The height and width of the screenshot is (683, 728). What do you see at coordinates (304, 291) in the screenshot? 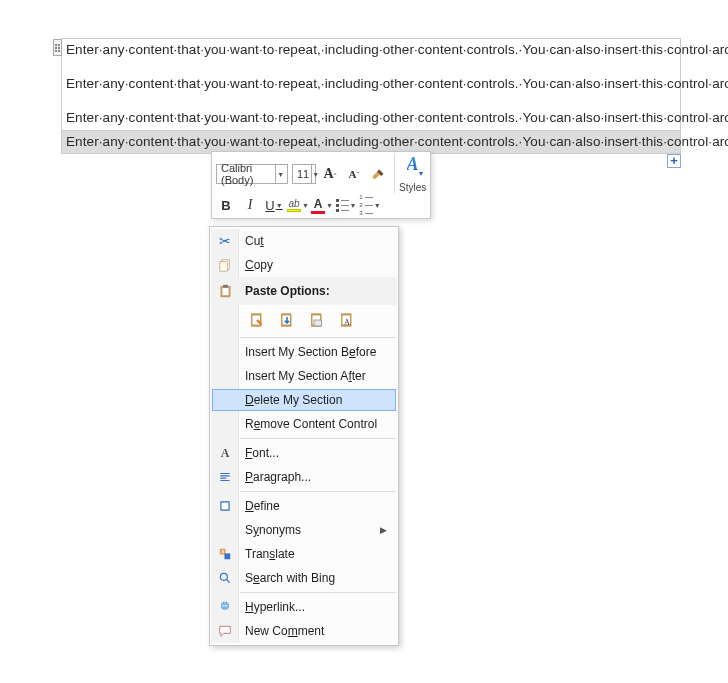
I see `context-menu-paste-heading: Paste Options:` at bounding box center [304, 291].